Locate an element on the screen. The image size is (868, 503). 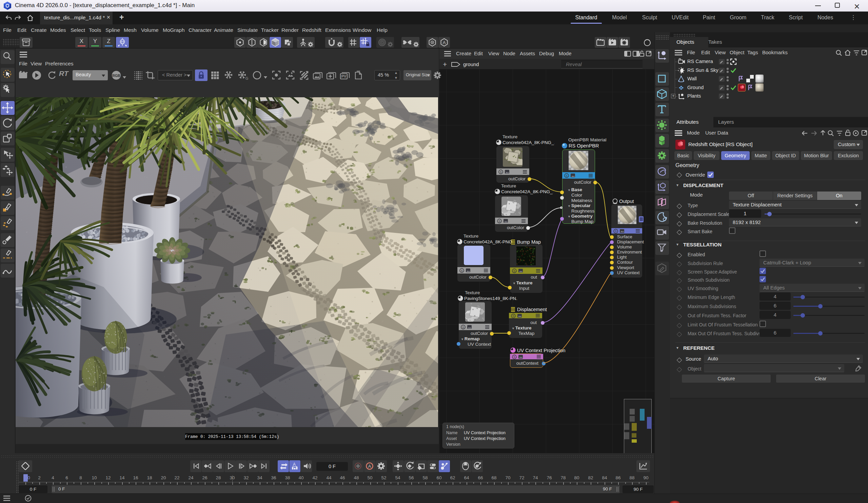
svg-text: G is located at coordinates (247, 78).